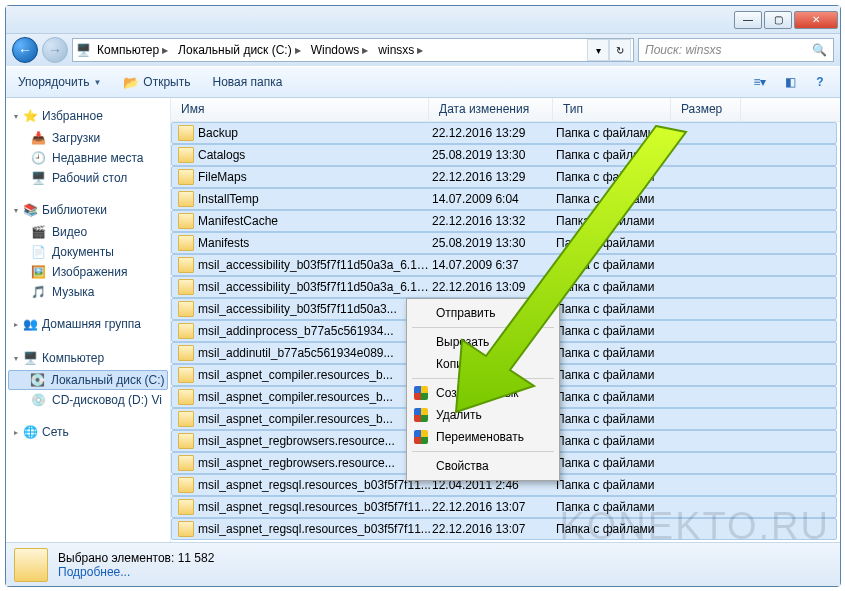 The width and height of the screenshot is (845, 591). What do you see at coordinates (790, 82) in the screenshot?
I see `preview-pane-button: ◧` at bounding box center [790, 82].